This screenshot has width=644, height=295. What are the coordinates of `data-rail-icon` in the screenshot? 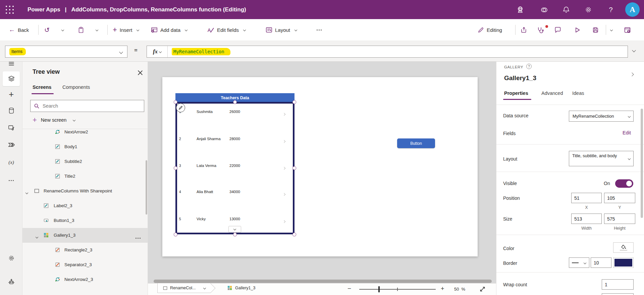 It's located at (11, 111).